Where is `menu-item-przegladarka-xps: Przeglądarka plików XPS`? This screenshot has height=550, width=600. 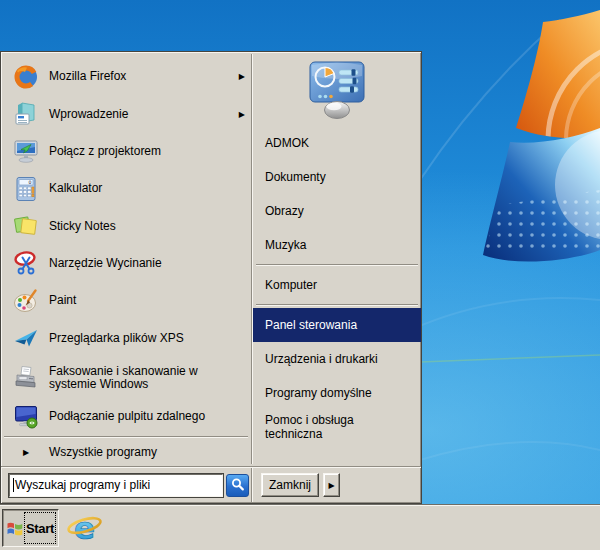
menu-item-przegladarka-xps: Przeglądarka plików XPS is located at coordinates (126, 338).